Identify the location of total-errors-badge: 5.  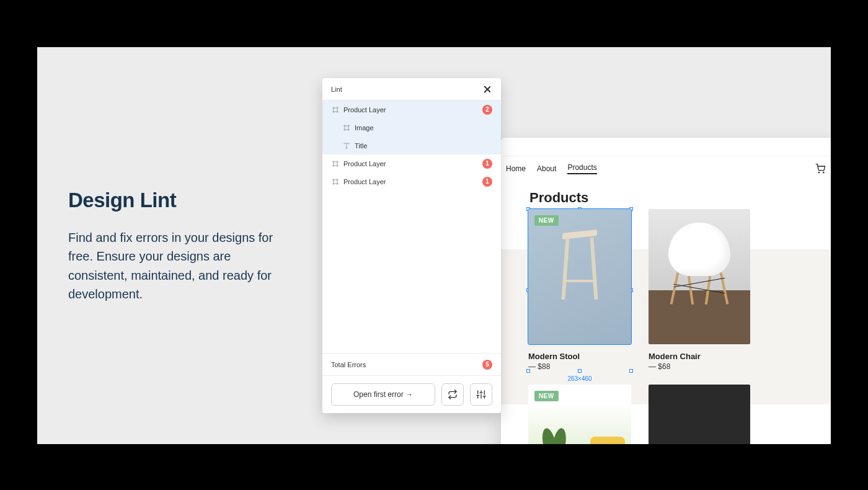
(487, 365).